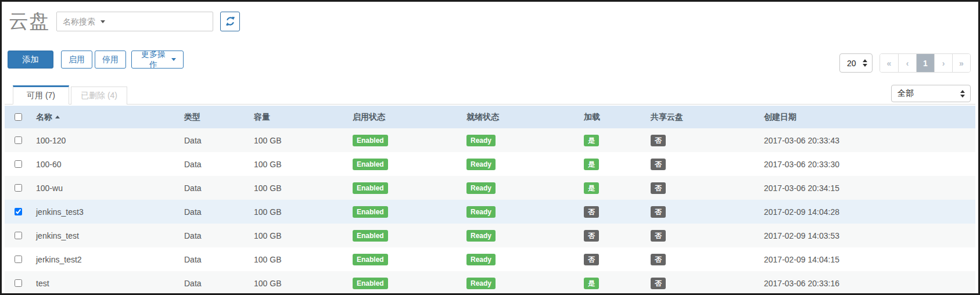  I want to click on chevron-down-icon, so click(174, 59).